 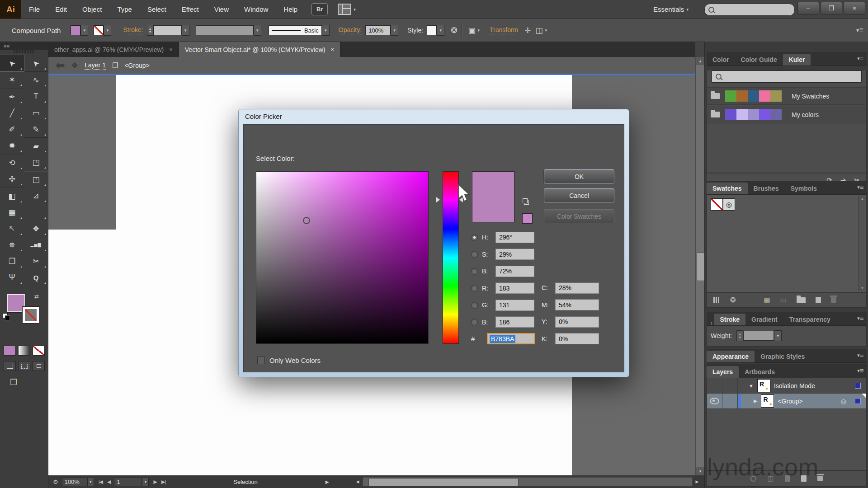 What do you see at coordinates (526, 202) in the screenshot?
I see `out-of-web-gamut-icon` at bounding box center [526, 202].